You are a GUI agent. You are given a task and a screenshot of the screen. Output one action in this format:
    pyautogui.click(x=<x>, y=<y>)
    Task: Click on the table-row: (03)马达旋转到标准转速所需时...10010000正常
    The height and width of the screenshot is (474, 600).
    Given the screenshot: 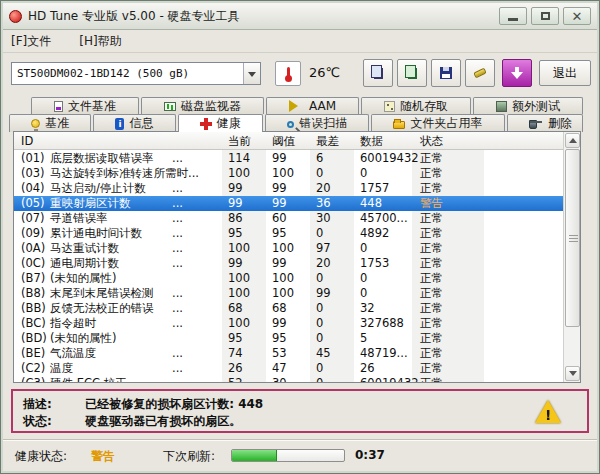 What is the action you would take?
    pyautogui.click(x=288, y=174)
    